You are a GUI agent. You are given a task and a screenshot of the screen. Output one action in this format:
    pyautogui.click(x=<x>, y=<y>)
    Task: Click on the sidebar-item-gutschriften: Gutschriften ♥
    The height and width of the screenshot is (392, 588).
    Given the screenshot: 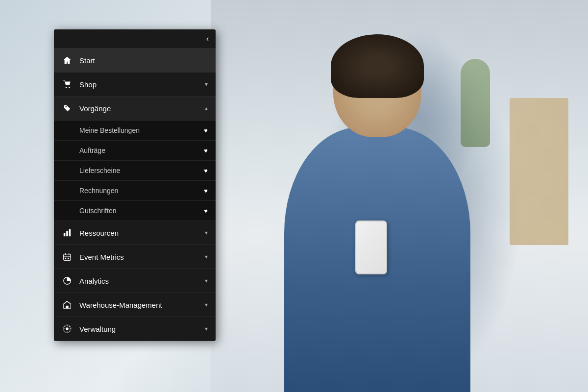 What is the action you would take?
    pyautogui.click(x=135, y=211)
    